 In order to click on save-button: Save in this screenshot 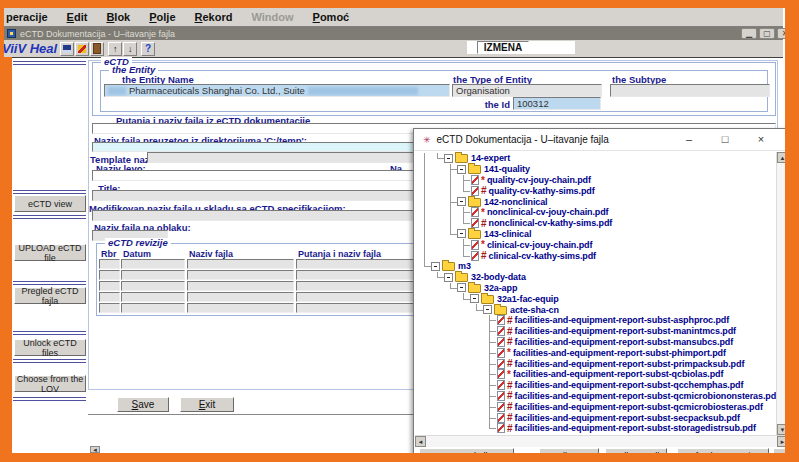, I will do `click(143, 404)`.